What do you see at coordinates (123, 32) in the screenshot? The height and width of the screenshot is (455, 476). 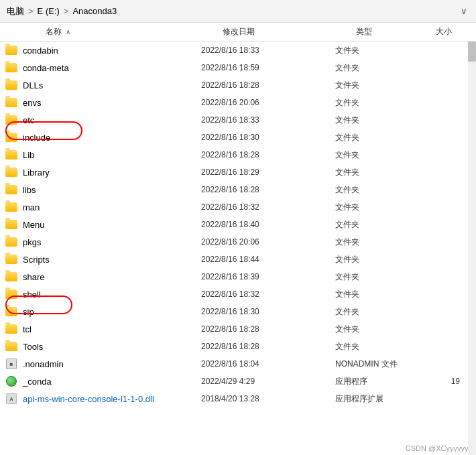 I see `col-header-name: 名称 ∧` at bounding box center [123, 32].